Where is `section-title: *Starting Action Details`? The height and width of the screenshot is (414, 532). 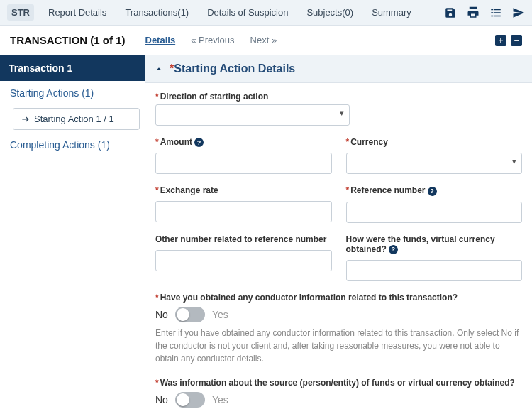 section-title: *Starting Action Details is located at coordinates (233, 69).